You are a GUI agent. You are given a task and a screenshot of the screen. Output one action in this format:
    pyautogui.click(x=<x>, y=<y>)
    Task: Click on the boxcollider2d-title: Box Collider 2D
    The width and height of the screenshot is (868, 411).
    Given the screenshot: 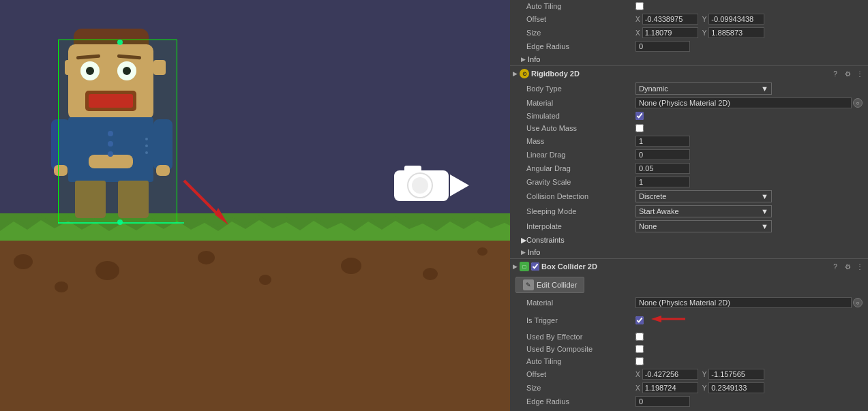 What is the action you would take?
    pyautogui.click(x=686, y=267)
    